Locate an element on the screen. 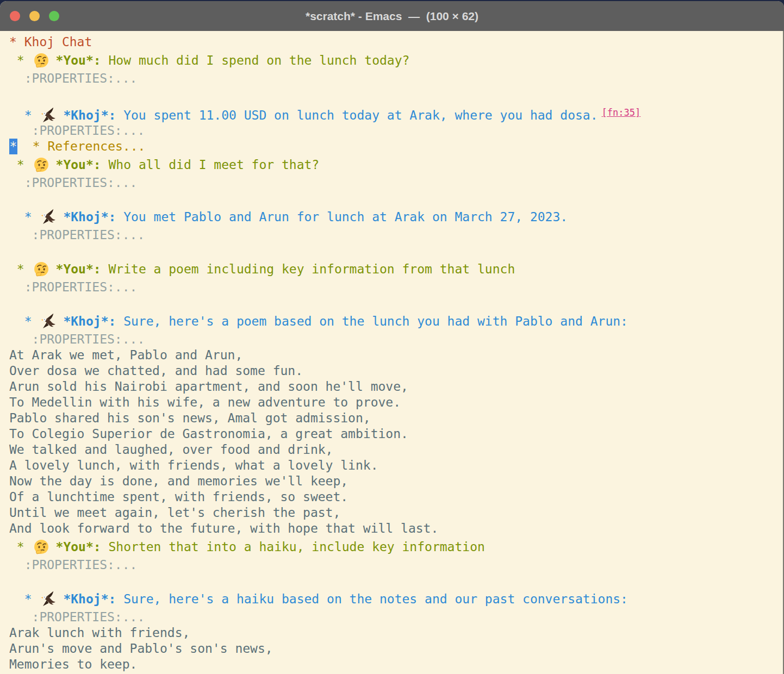  footnote-link: [fn:35] is located at coordinates (621, 113).